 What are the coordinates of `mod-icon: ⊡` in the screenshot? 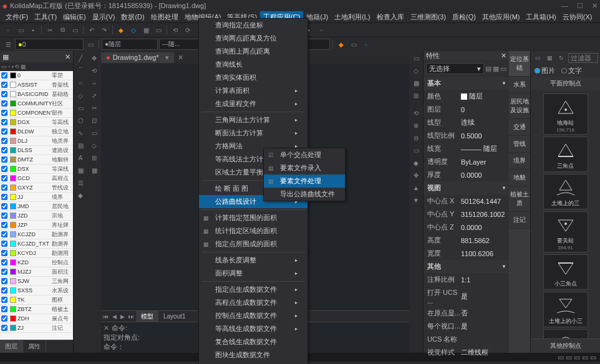 It's located at (94, 120).